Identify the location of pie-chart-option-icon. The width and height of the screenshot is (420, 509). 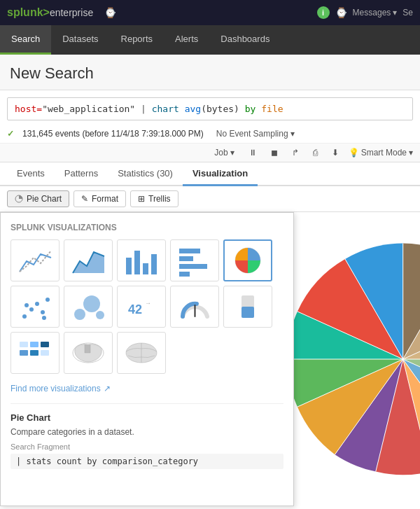
(248, 260).